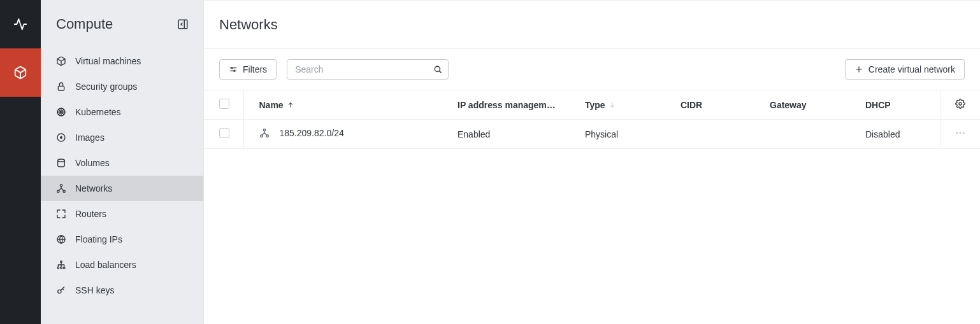 The height and width of the screenshot is (324, 980). I want to click on lock-icon, so click(61, 87).